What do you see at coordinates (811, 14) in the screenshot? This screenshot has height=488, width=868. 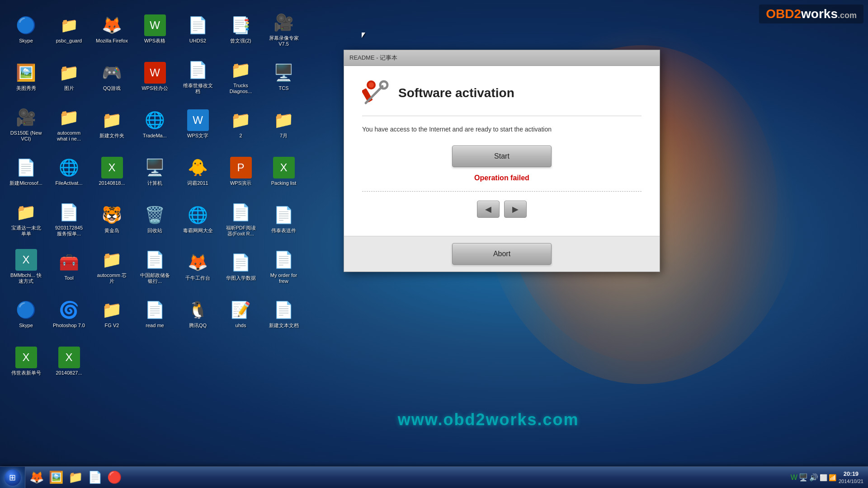 I see `obd-logo: OBD2works.com` at bounding box center [811, 14].